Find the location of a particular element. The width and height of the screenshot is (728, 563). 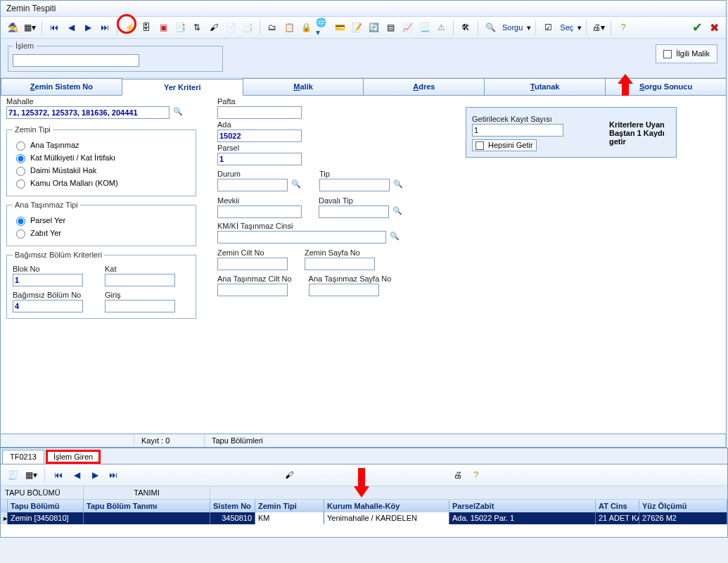

copy-icon: 📑 is located at coordinates (180, 27).